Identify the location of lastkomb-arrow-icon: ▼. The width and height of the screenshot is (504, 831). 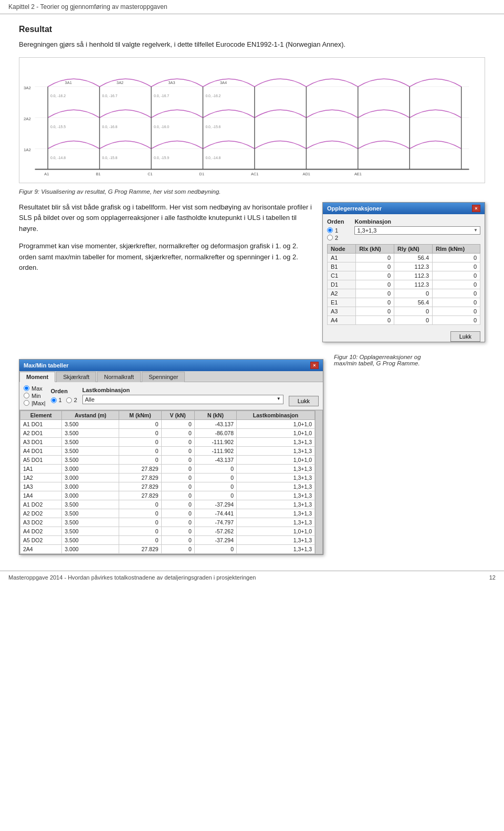
(279, 399).